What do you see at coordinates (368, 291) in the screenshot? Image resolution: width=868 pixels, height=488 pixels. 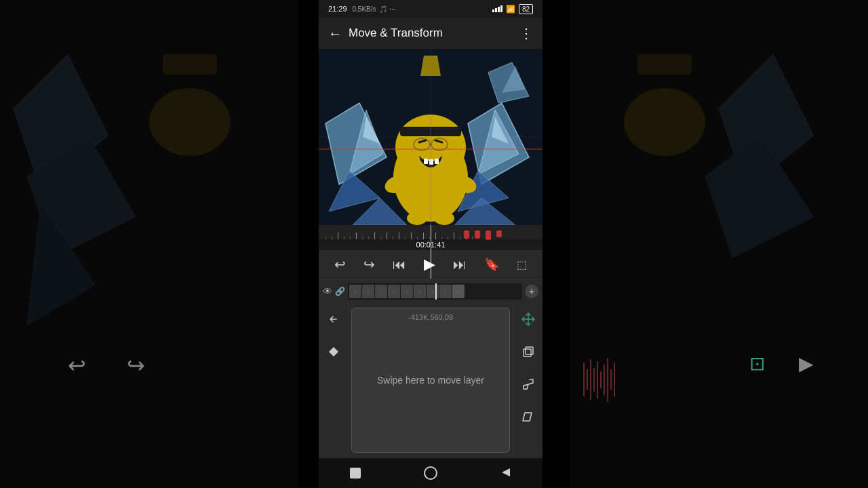 I see `frame-2: ▪` at bounding box center [368, 291].